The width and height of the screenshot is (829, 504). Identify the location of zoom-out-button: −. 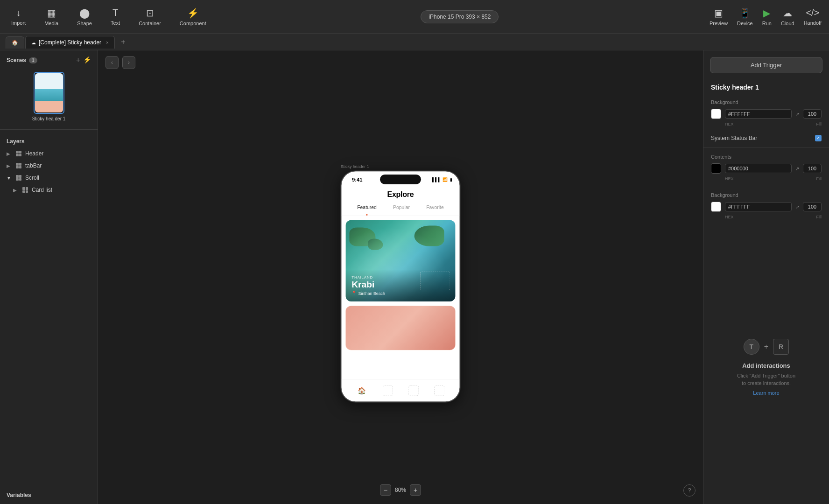
(386, 490).